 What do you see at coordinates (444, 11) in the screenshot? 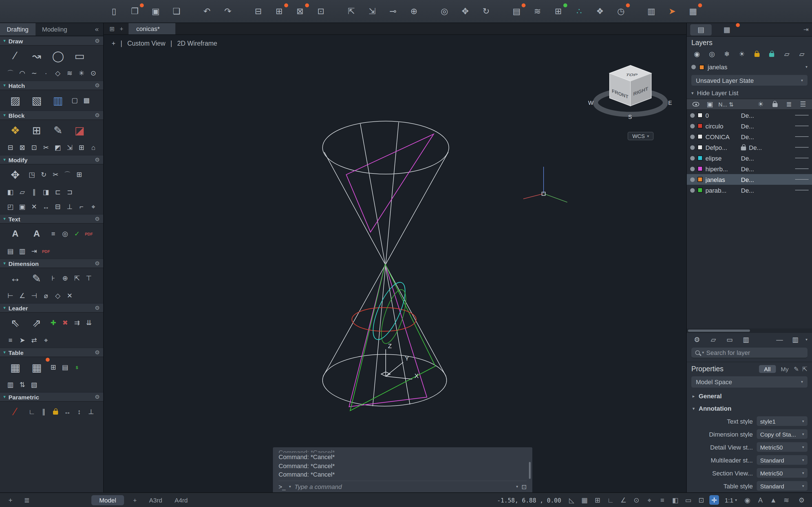
I see `zoom-icon: ◎` at bounding box center [444, 11].